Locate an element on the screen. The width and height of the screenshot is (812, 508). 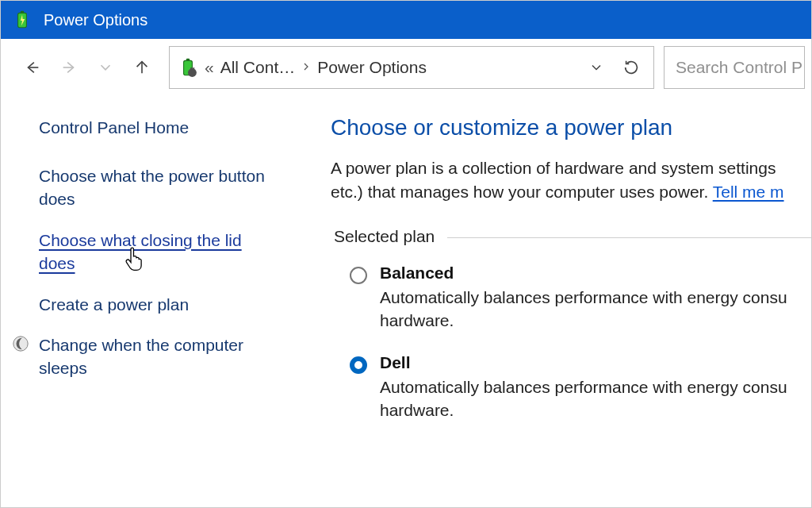
plan-option-dell: Dell Automatically balances performance … is located at coordinates (571, 387).